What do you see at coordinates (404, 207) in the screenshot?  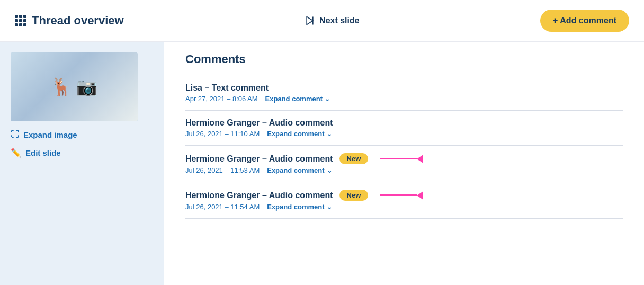 I see `comment-meta: Jul 26, 2021 – 11:54 AMExpand comment ⌄` at bounding box center [404, 207].